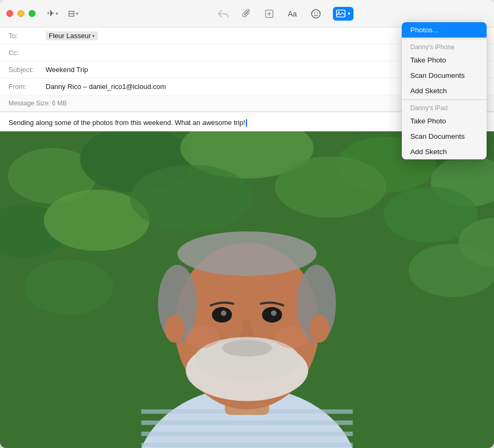 This screenshot has height=448, width=494. Describe the element at coordinates (21, 14) in the screenshot. I see `traffic-lights` at that location.